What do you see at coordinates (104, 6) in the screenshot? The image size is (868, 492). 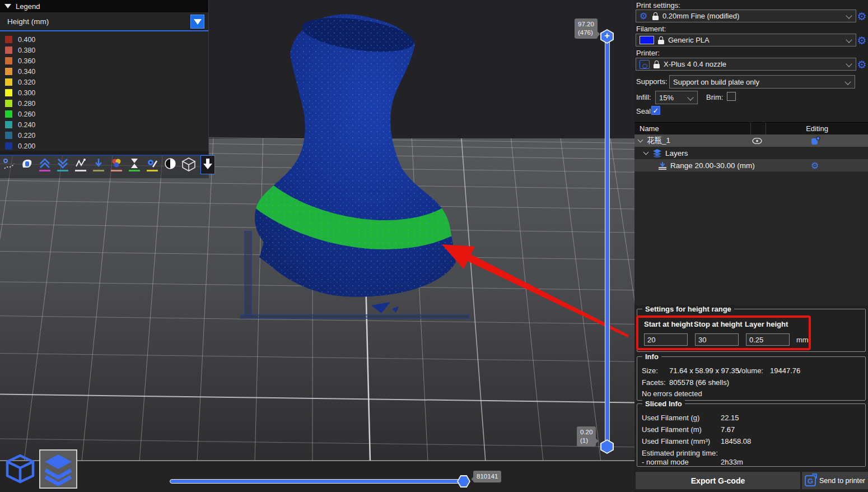 I see `legend-header: Legend` at bounding box center [104, 6].